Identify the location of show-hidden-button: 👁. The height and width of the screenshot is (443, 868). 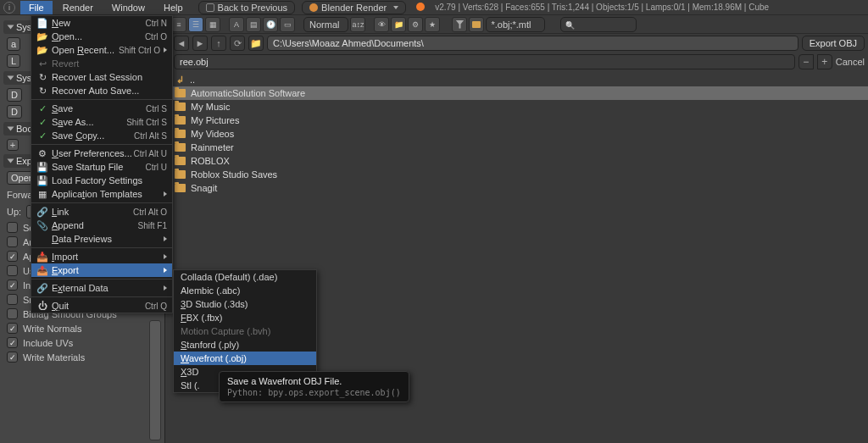
(381, 25).